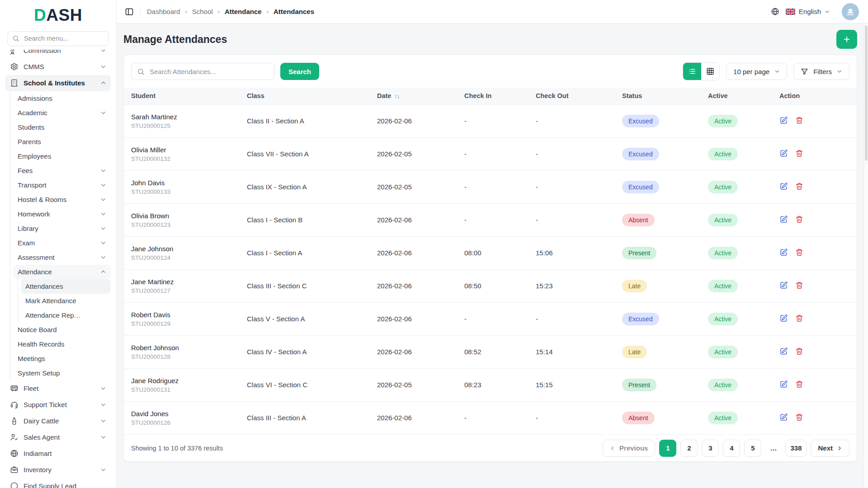 The height and width of the screenshot is (488, 868). I want to click on column-header-check-out: Check Out, so click(571, 96).